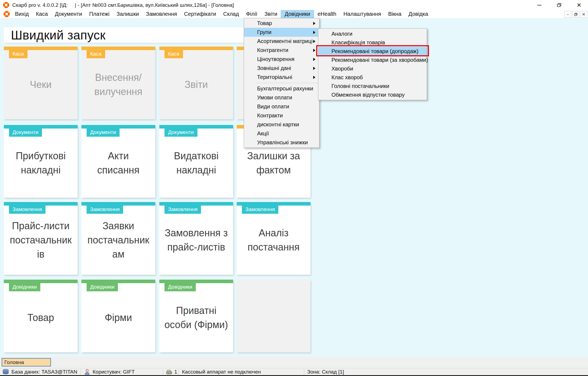 The height and width of the screenshot is (376, 588). What do you see at coordinates (118, 85) in the screenshot?
I see `tile-label: Внесення/вилучення` at bounding box center [118, 85].